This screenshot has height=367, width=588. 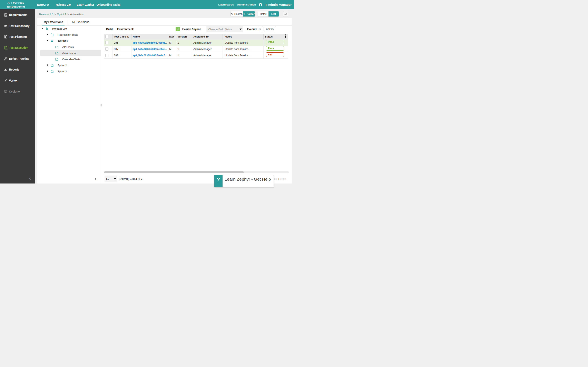 What do you see at coordinates (276, 55) in the screenshot?
I see `cell-status: Fail` at bounding box center [276, 55].